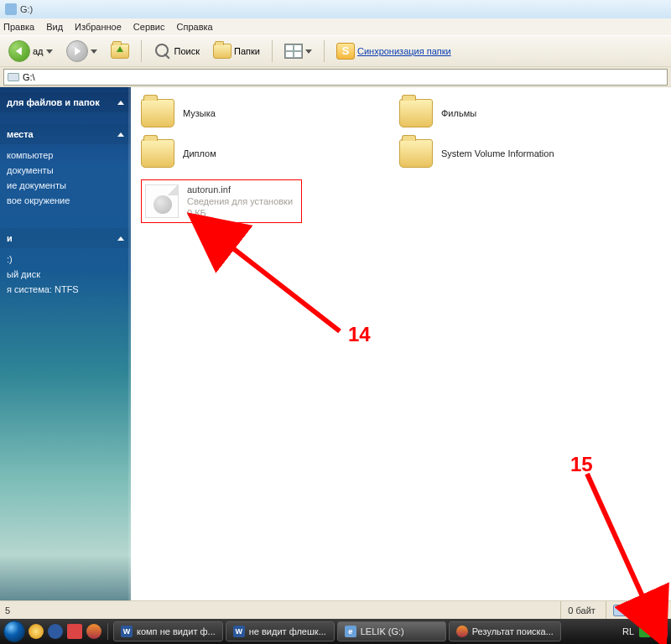 The height and width of the screenshot is (644, 671). I want to click on status-count: 5, so click(8, 610).